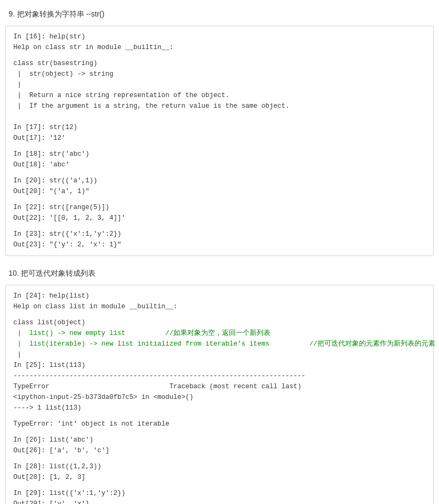 Image resolution: width=439 pixels, height=504 pixels. Describe the element at coordinates (220, 165) in the screenshot. I see `code-line: Out[18]: 'abc'` at that location.